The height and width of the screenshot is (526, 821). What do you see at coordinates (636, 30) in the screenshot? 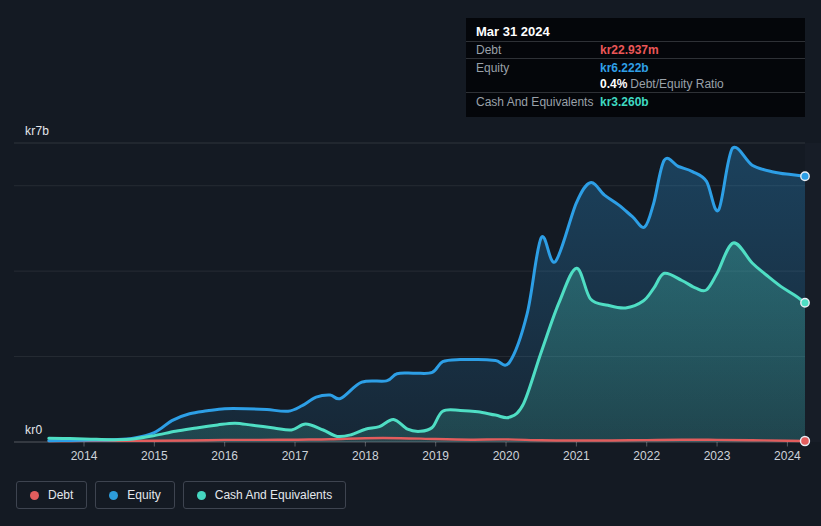
I see `tooltip-date: Mar 31 2024` at bounding box center [636, 30].